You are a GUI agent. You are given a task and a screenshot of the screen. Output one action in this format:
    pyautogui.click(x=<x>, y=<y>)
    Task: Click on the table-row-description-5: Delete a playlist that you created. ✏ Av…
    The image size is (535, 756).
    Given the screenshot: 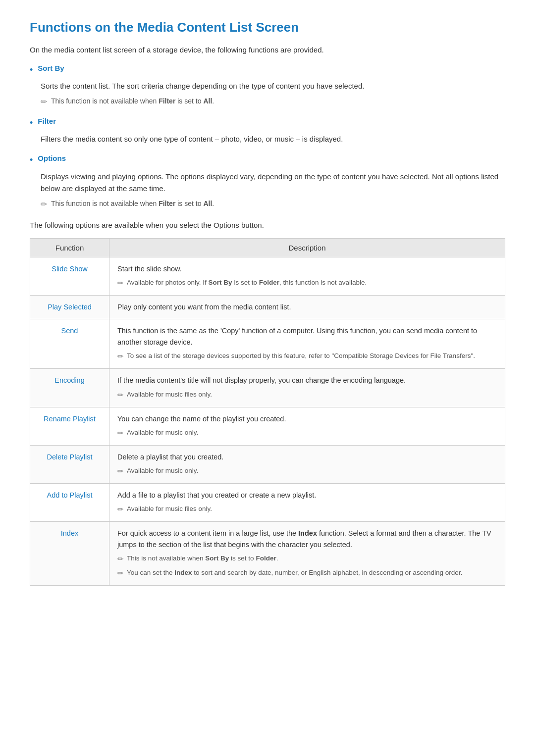 What is the action you would take?
    pyautogui.click(x=307, y=464)
    